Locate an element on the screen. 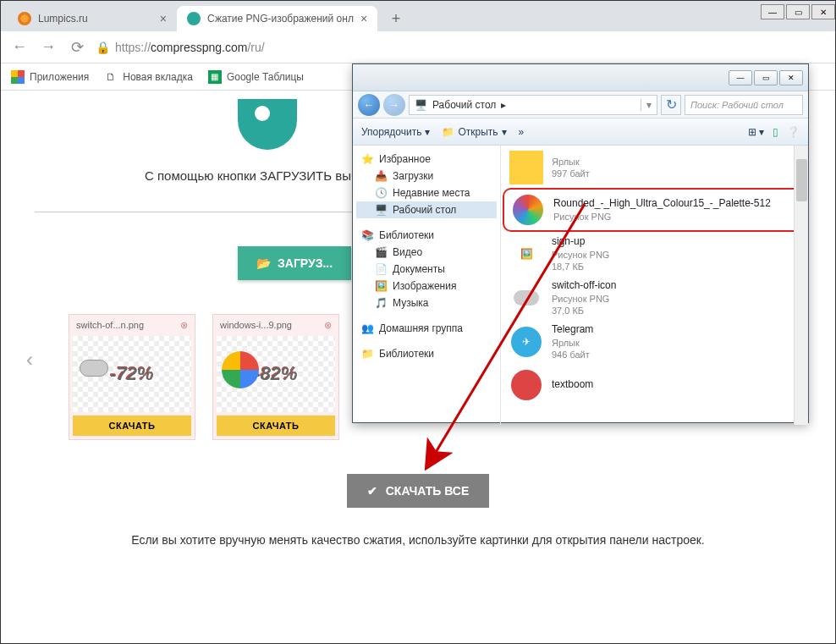  help-button: ❔ is located at coordinates (794, 132).